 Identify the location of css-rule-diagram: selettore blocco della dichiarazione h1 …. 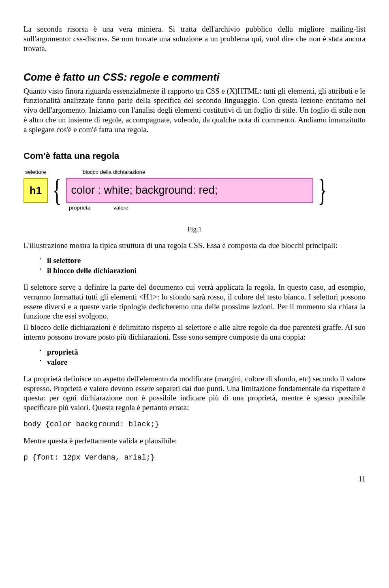
(194, 191).